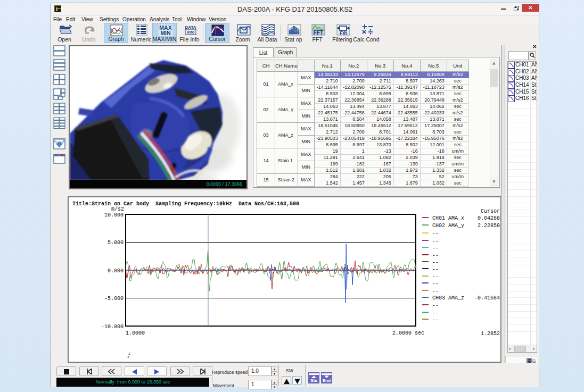 The width and height of the screenshot is (584, 392). I want to click on svg-text: 1.0000, so click(135, 333).